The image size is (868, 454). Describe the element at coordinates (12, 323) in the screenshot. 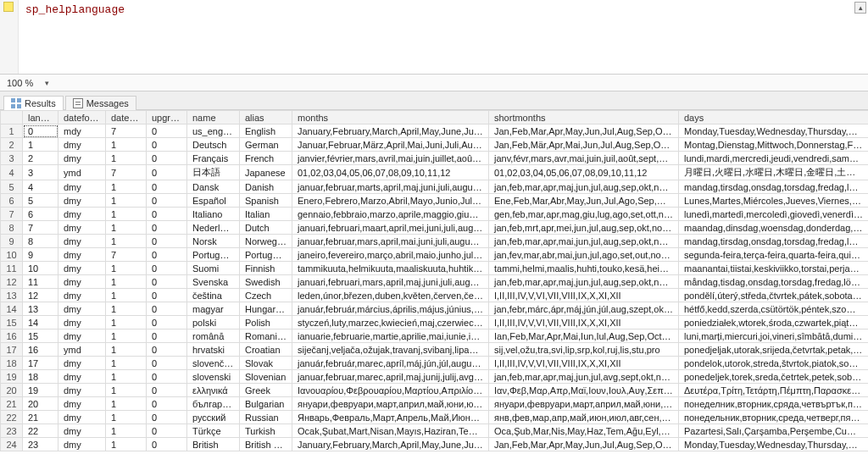

I see `row-number: 15` at that location.